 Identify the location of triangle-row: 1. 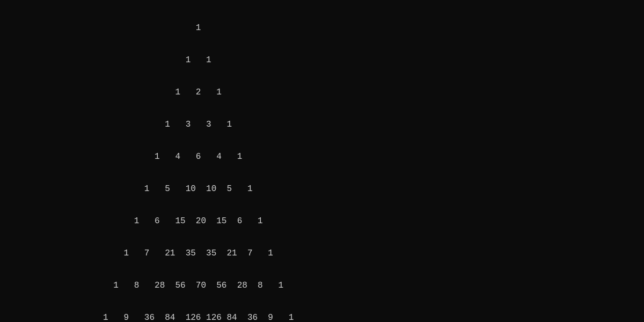
(322, 28).